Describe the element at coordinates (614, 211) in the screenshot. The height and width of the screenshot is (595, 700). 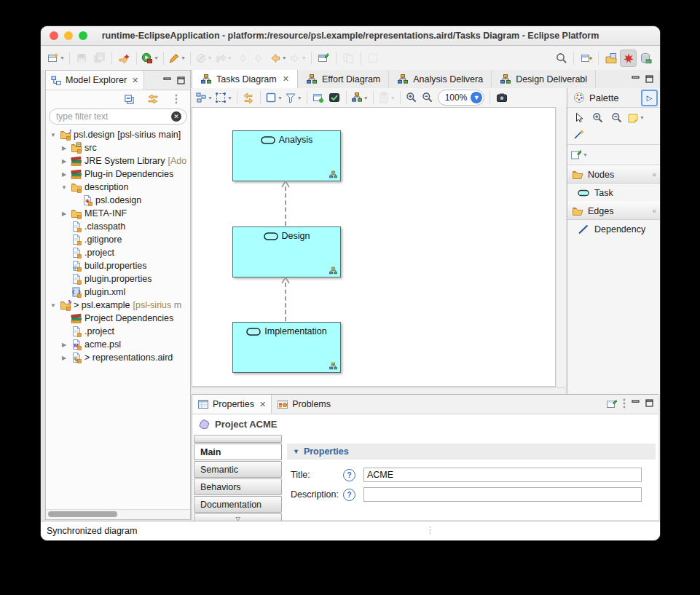
I see `palette-drawer-edges: Edges«` at that location.